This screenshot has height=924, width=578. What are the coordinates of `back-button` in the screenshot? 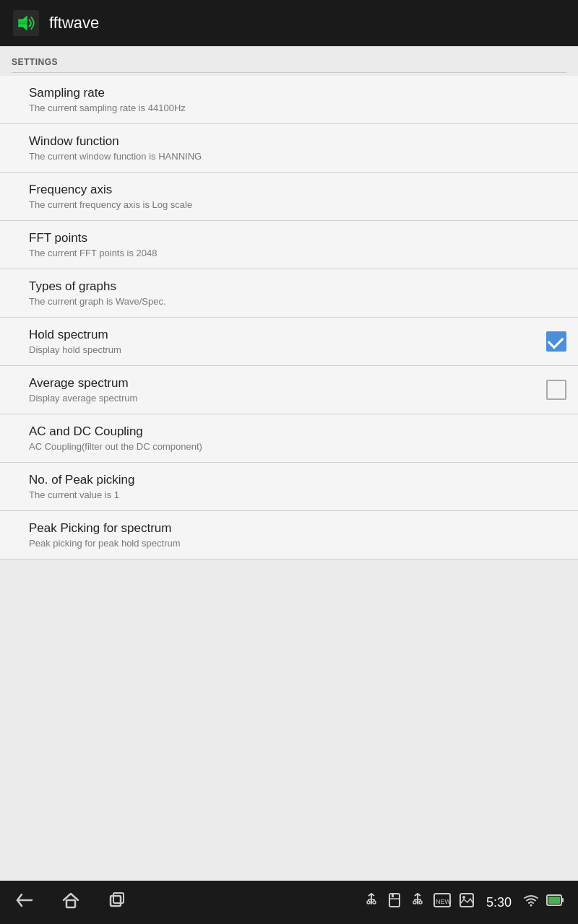 It's located at (25, 902).